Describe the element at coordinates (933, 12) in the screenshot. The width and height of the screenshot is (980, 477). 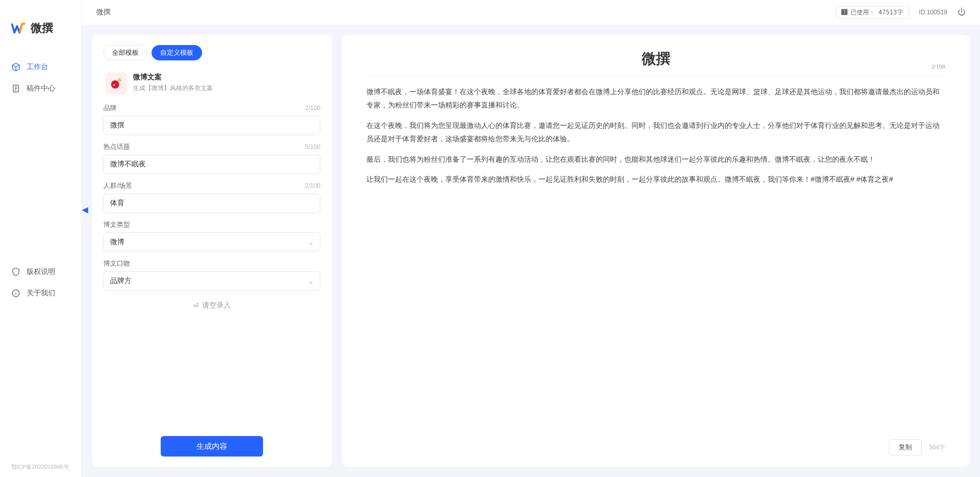
I see `user-id: ID:100519` at that location.